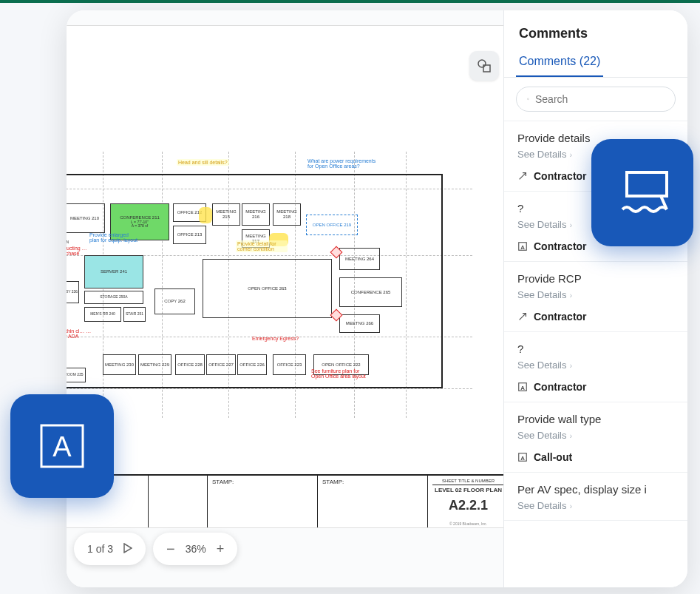  What do you see at coordinates (114, 237) in the screenshot?
I see `annotation-enlarged-plan: Provide enlarged plan for equip. layout` at bounding box center [114, 237].